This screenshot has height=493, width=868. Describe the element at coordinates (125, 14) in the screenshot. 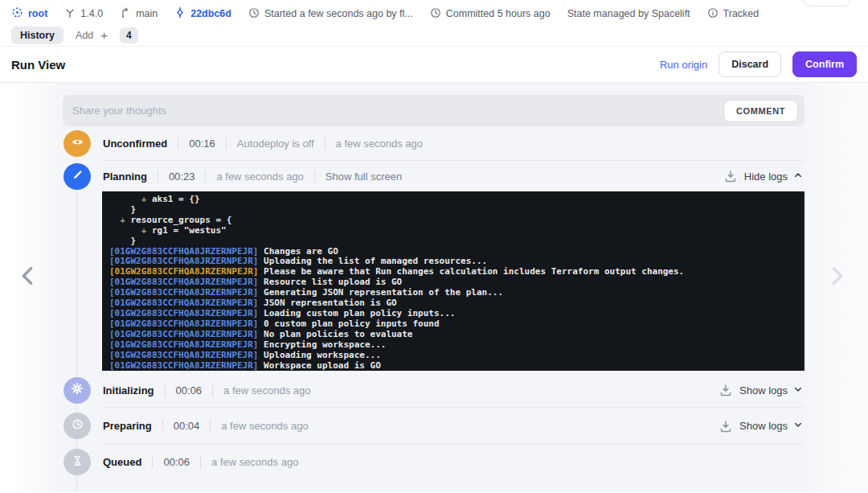

I see `git-branch-icon` at that location.